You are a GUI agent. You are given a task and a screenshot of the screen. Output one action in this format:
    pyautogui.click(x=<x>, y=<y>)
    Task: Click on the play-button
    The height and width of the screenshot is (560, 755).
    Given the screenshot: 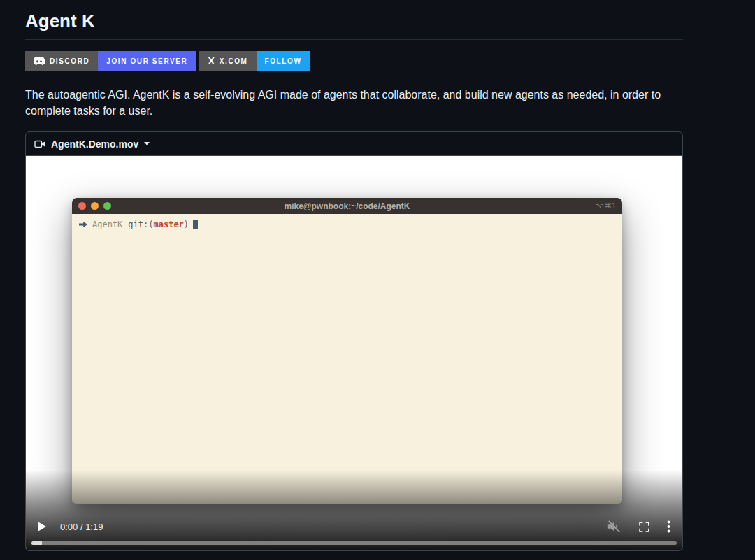 What is the action you would take?
    pyautogui.click(x=42, y=526)
    